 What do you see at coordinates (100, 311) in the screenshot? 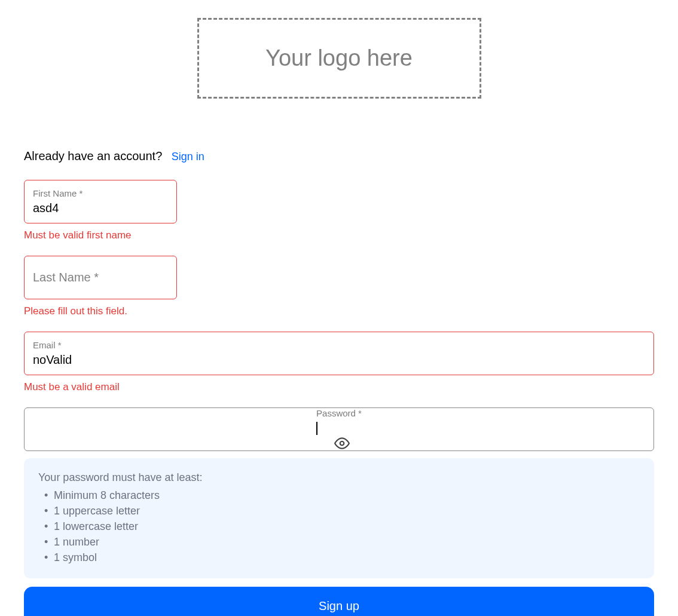
I see `last-name-error: Please fill out this field.` at bounding box center [100, 311].